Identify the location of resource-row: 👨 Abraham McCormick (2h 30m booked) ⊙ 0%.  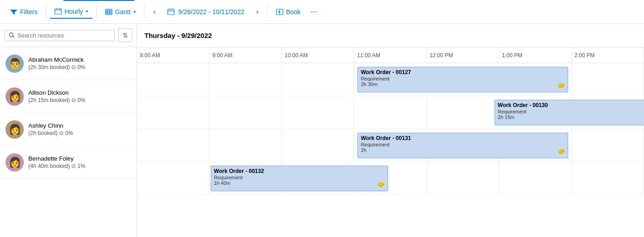
(69, 64).